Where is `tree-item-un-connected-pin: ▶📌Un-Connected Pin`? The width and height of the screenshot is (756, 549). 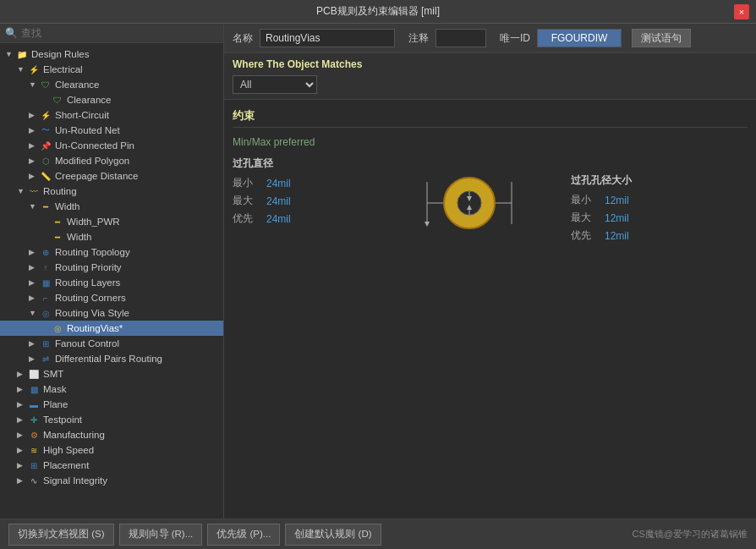 tree-item-un-connected-pin: ▶📌Un-Connected Pin is located at coordinates (112, 145).